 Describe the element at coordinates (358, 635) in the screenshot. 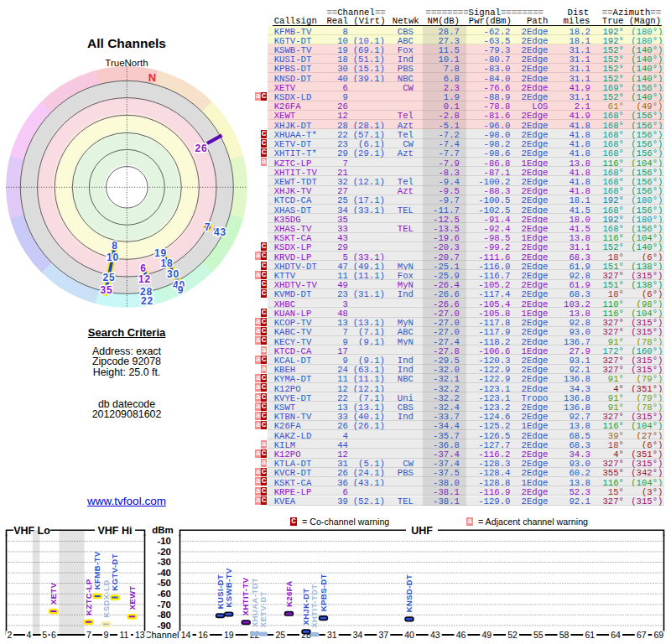

I see `svg-text: 34` at that location.